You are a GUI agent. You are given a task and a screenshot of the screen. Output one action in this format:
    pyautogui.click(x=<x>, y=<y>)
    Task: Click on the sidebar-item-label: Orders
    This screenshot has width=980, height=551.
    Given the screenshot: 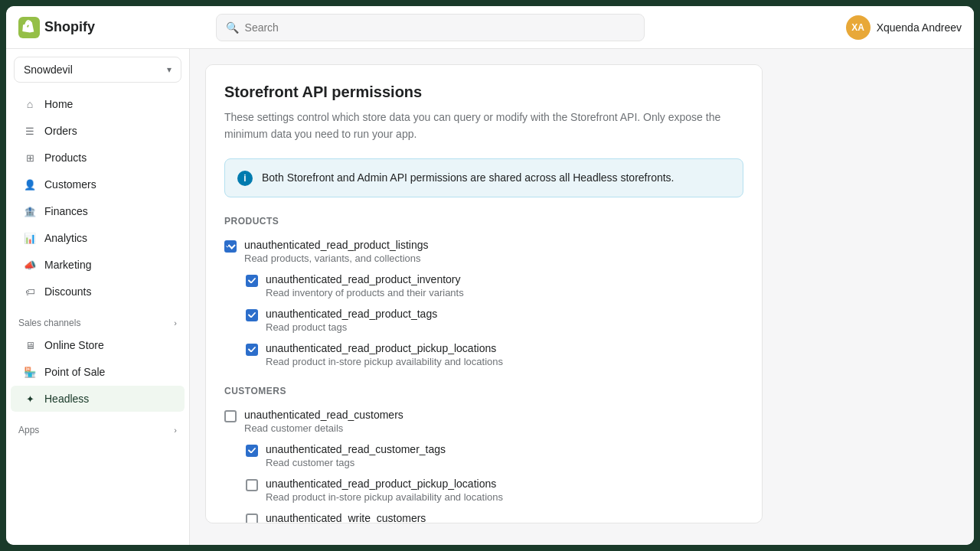 What is the action you would take?
    pyautogui.click(x=61, y=131)
    